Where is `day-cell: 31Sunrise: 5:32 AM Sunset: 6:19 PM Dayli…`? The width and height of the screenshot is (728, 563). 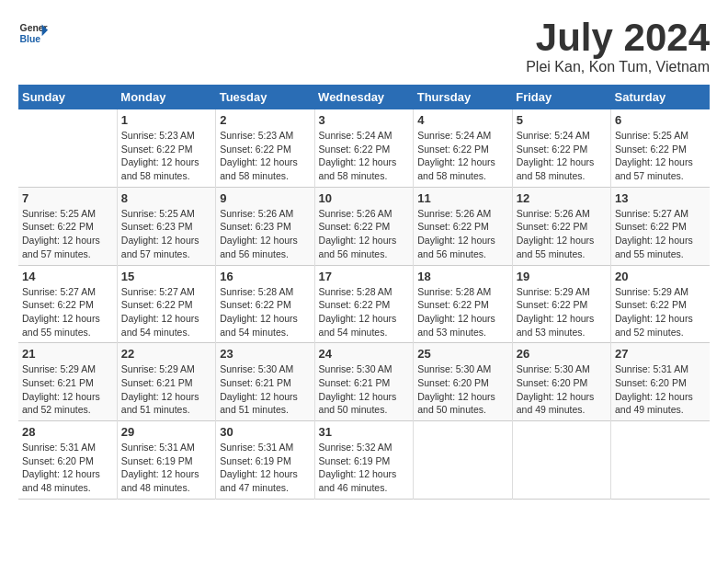 day-cell: 31Sunrise: 5:32 AM Sunset: 6:19 PM Dayli… is located at coordinates (364, 460).